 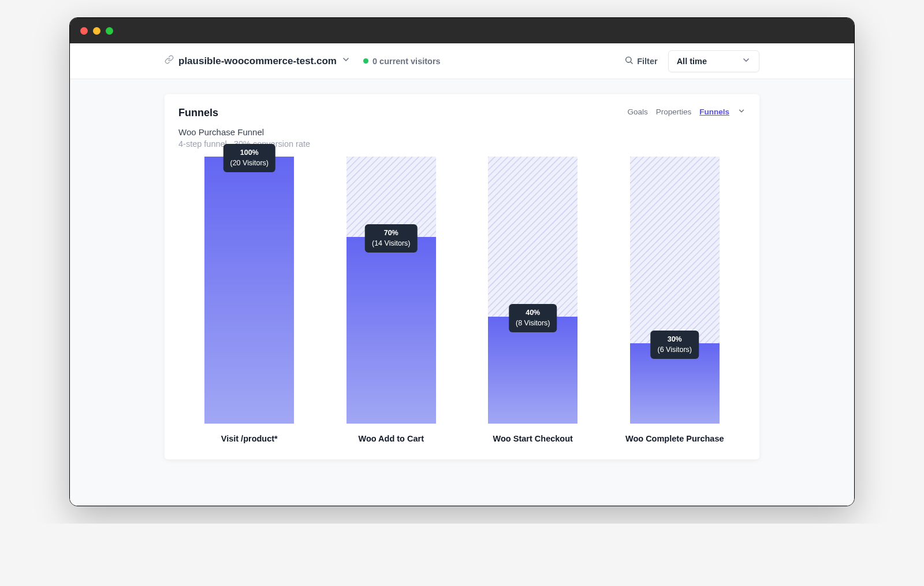 I want to click on conversion-segment: 70%(14 Visitors), so click(x=392, y=331).